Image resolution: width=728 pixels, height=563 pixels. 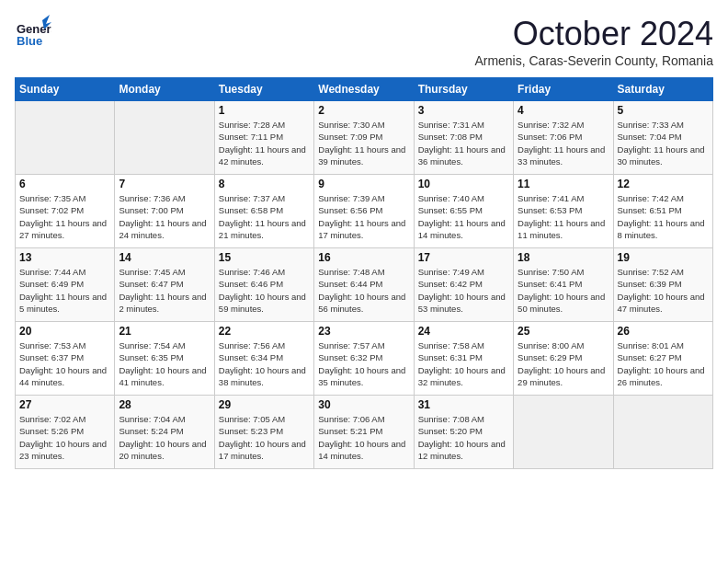 I want to click on svg-text: Blue, so click(x=29, y=40).